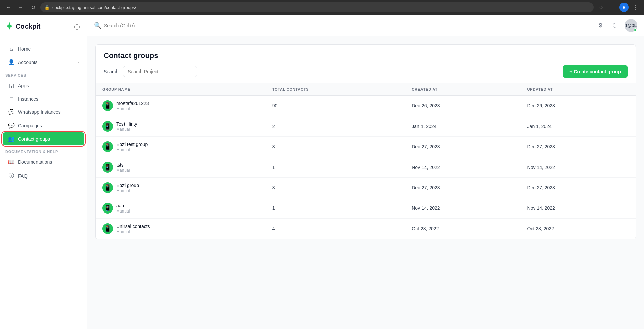 Image resolution: width=644 pixels, height=329 pixels. Describe the element at coordinates (181, 147) in the screenshot. I see `cell-group-name: 📱 Epzi test group Manual` at that location.